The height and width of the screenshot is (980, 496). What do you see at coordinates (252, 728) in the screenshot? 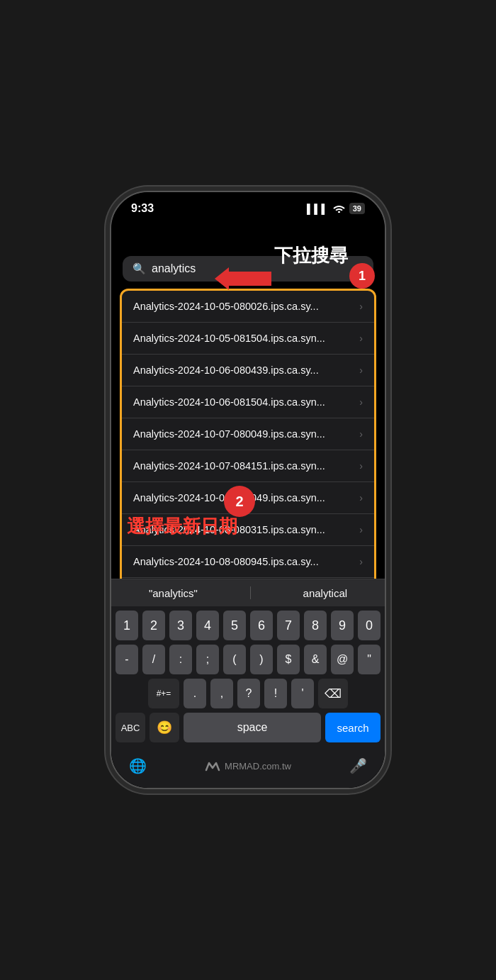
I see `key-space: space` at bounding box center [252, 728].